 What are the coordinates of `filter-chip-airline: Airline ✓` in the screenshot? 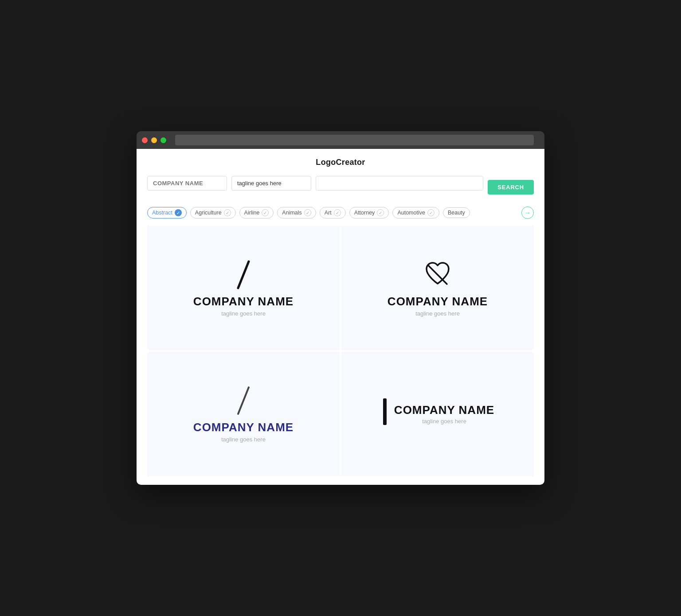 It's located at (257, 213).